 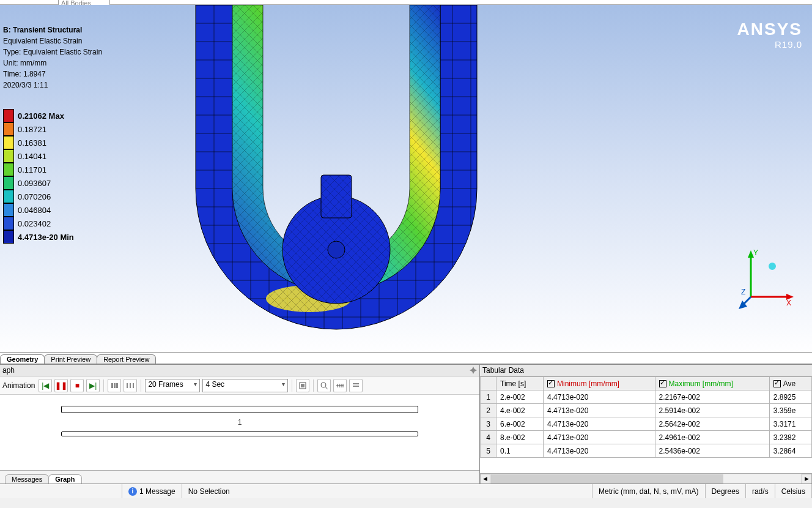 I want to click on scroll-track, so click(x=240, y=434).